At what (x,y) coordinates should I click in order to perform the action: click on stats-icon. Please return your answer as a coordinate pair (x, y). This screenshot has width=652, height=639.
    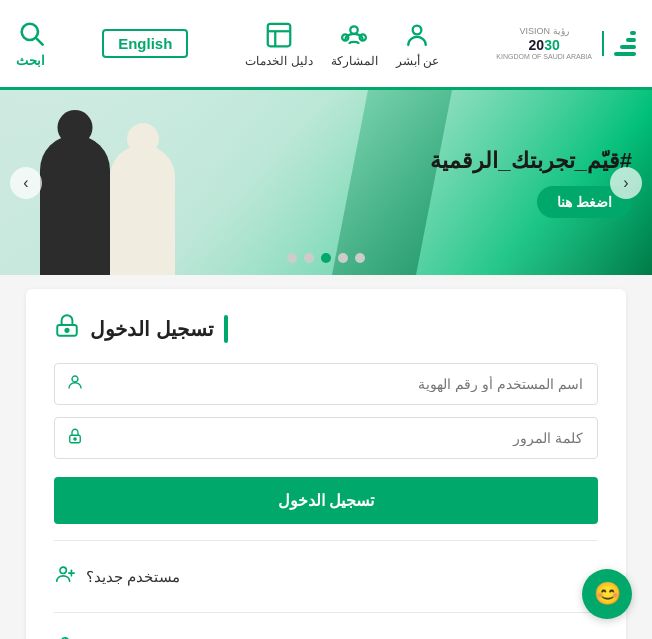
    Looking at the image, I should click on (619, 44).